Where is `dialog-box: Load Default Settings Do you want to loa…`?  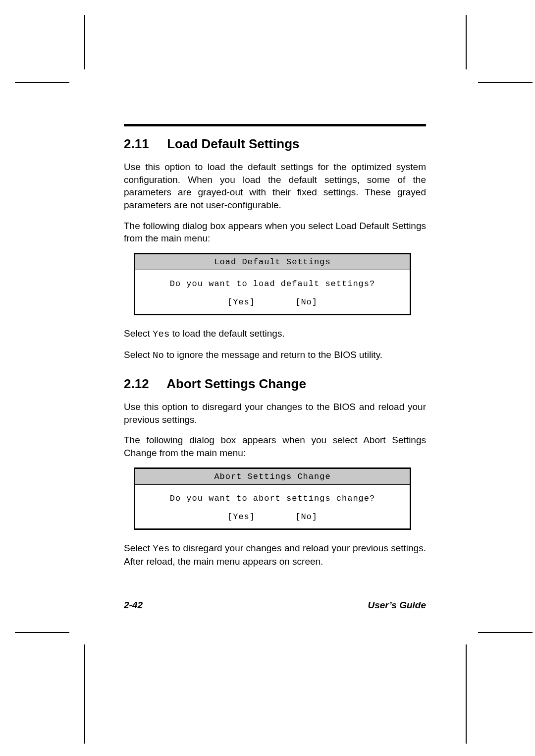
dialog-box: Load Default Settings Do you want to loa… is located at coordinates (280, 284).